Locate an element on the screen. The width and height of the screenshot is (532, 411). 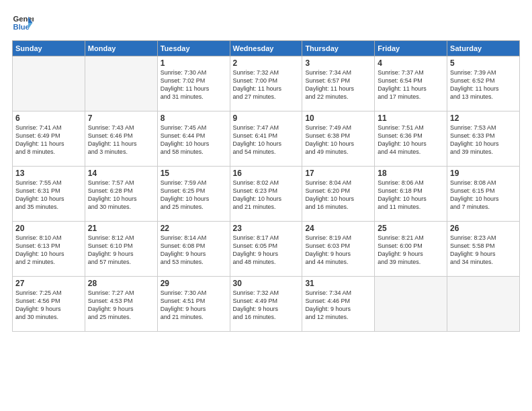
day-info: Sunrise: 8:19 AM Sunset: 6:03 PM Dayligh… is located at coordinates (339, 250).